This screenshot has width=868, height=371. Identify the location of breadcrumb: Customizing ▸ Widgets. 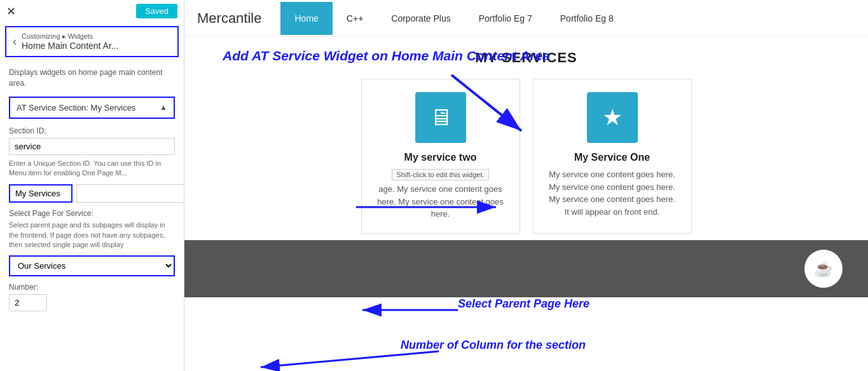
(70, 37).